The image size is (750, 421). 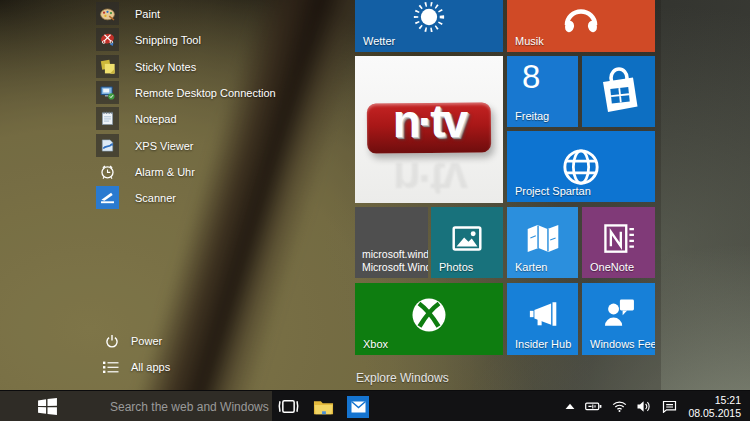 I want to click on tile-label: Freitag, so click(x=532, y=116).